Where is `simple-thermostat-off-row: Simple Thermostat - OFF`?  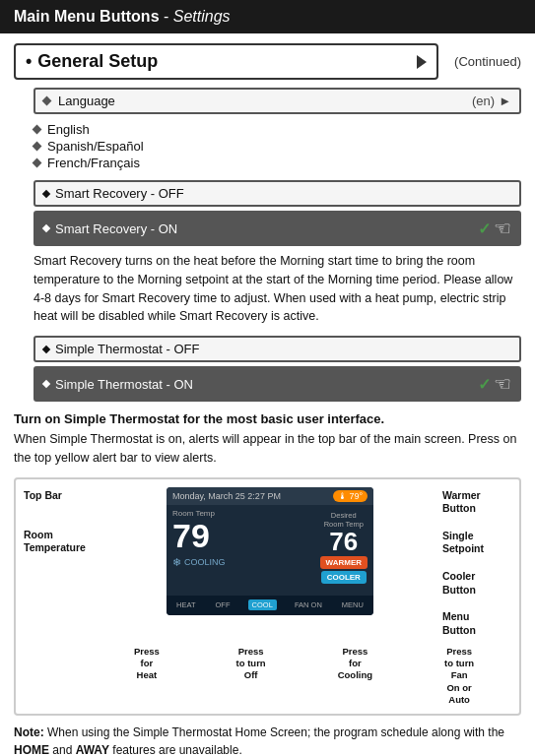 simple-thermostat-off-row: Simple Thermostat - OFF is located at coordinates (278, 348).